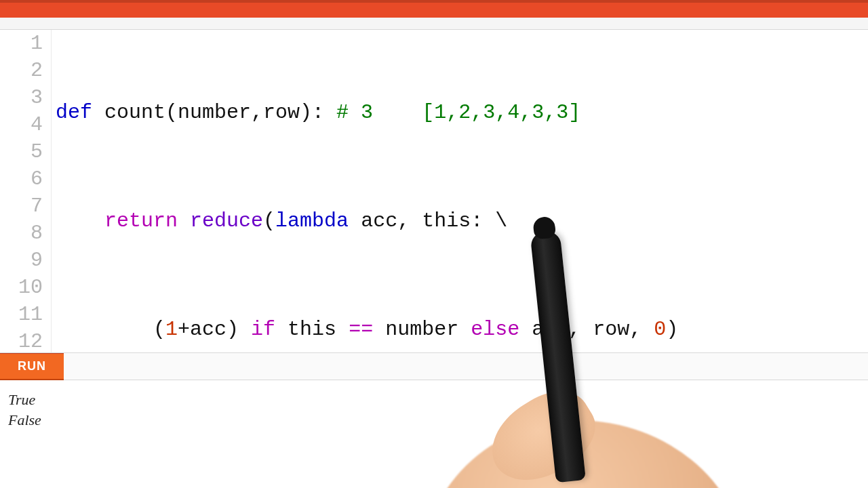 The height and width of the screenshot is (488, 868). Describe the element at coordinates (22, 152) in the screenshot. I see `line-number: 5` at that location.